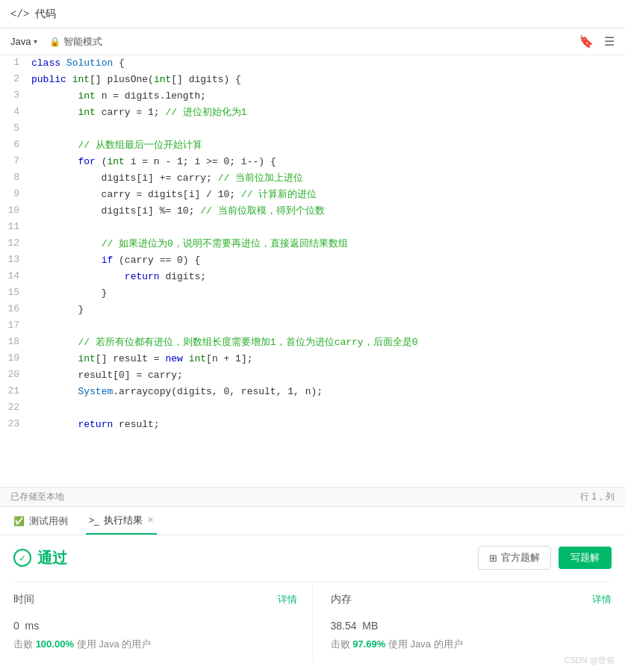 This screenshot has height=672, width=625. Describe the element at coordinates (609, 42) in the screenshot. I see `menu-button: ☰` at that location.